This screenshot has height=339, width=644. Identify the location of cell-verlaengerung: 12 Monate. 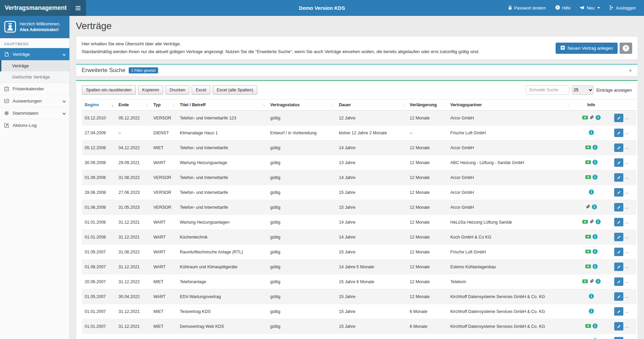
(427, 207).